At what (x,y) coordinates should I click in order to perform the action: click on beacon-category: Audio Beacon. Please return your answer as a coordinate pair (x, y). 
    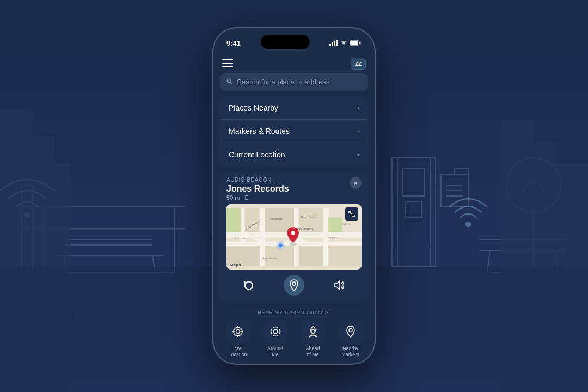
    Looking at the image, I should click on (258, 180).